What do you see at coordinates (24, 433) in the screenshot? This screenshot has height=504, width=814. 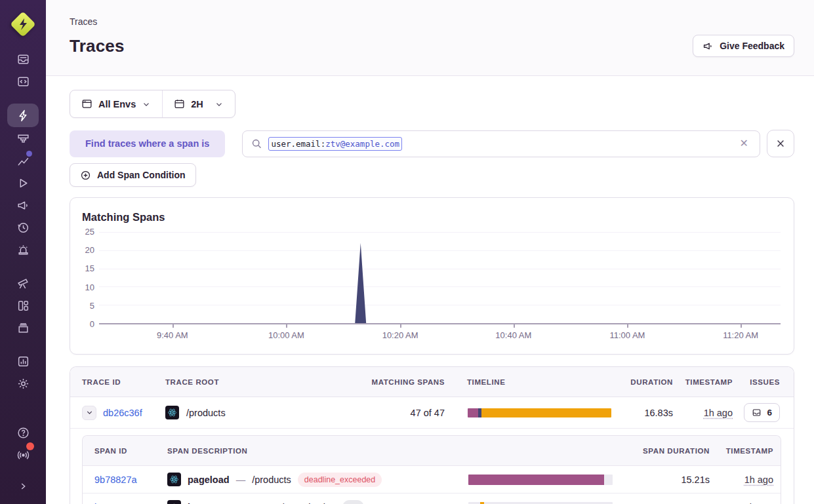 I see `help-icon` at bounding box center [24, 433].